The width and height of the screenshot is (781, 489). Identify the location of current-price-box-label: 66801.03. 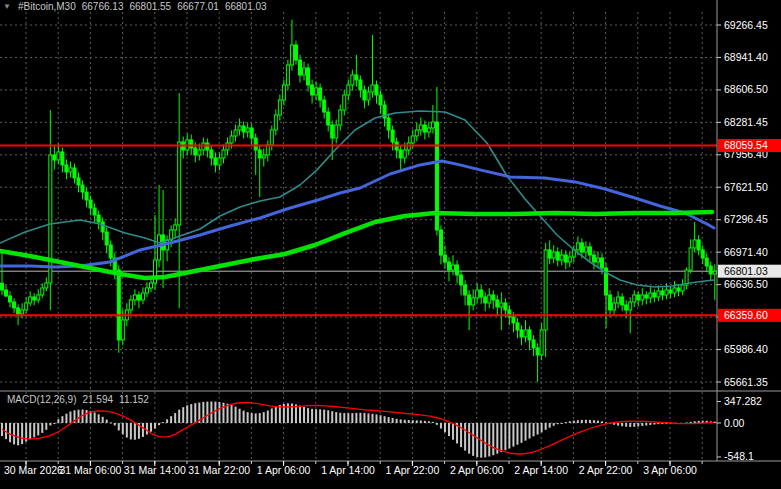
(746, 271).